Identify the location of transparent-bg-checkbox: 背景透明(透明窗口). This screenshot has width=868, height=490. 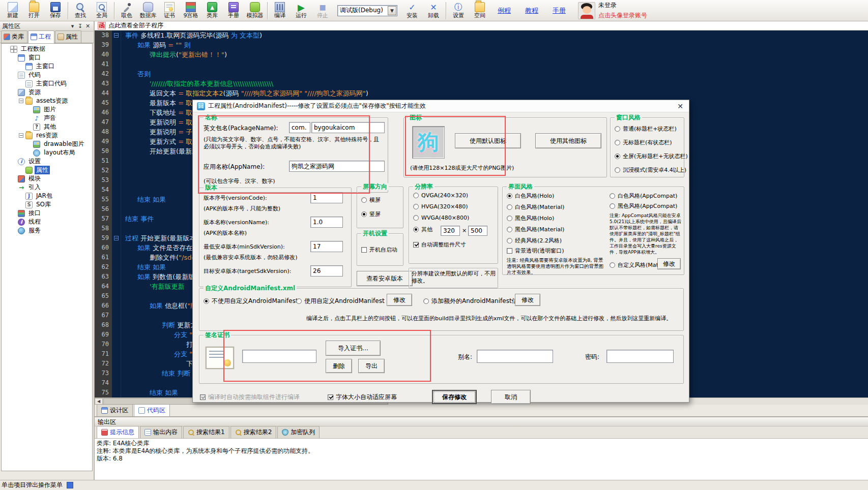
(535, 251).